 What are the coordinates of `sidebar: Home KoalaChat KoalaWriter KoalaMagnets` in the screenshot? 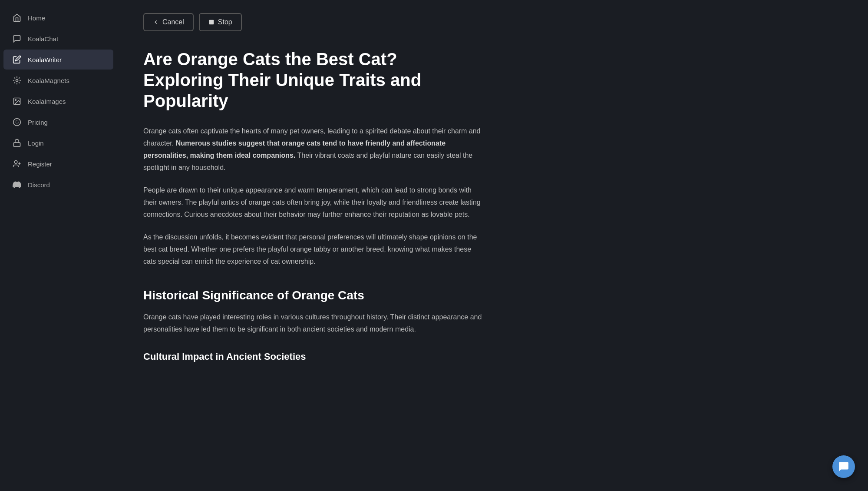 It's located at (59, 246).